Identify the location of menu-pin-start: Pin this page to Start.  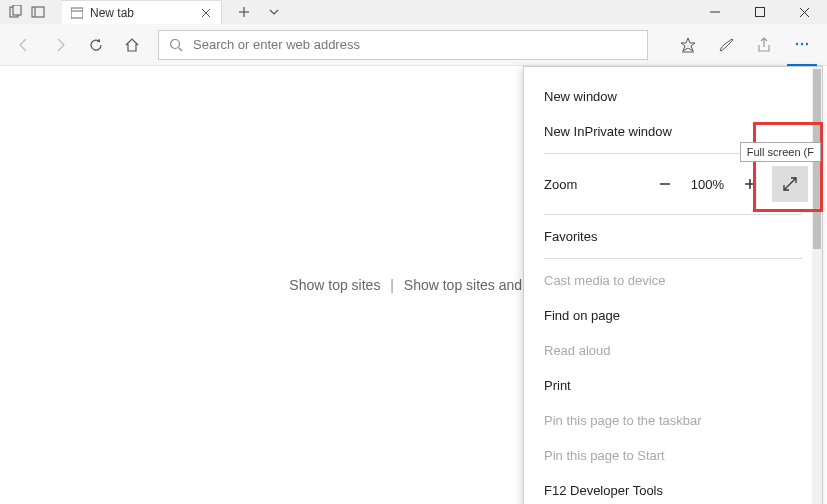
(673, 456).